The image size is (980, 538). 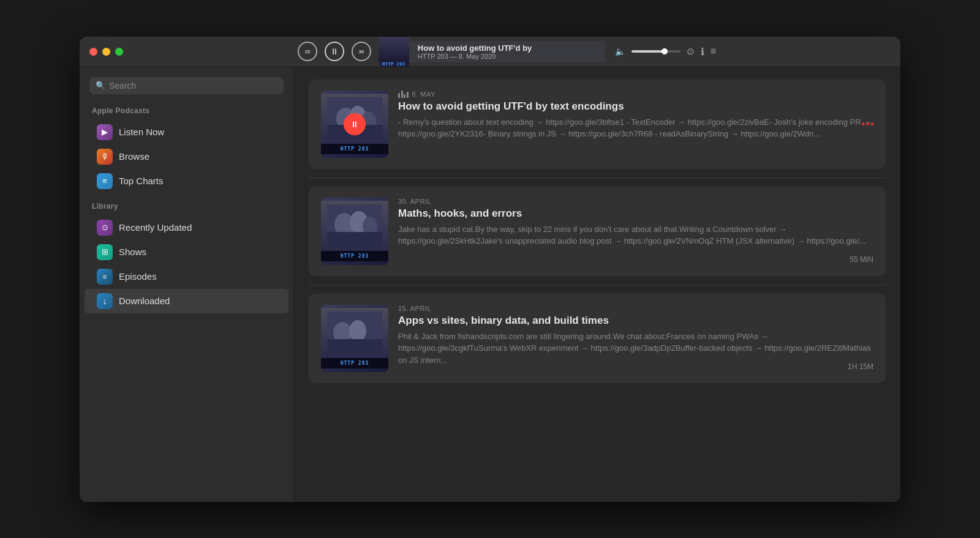 What do you see at coordinates (145, 301) in the screenshot?
I see `downloaded-label: Downloaded` at bounding box center [145, 301].